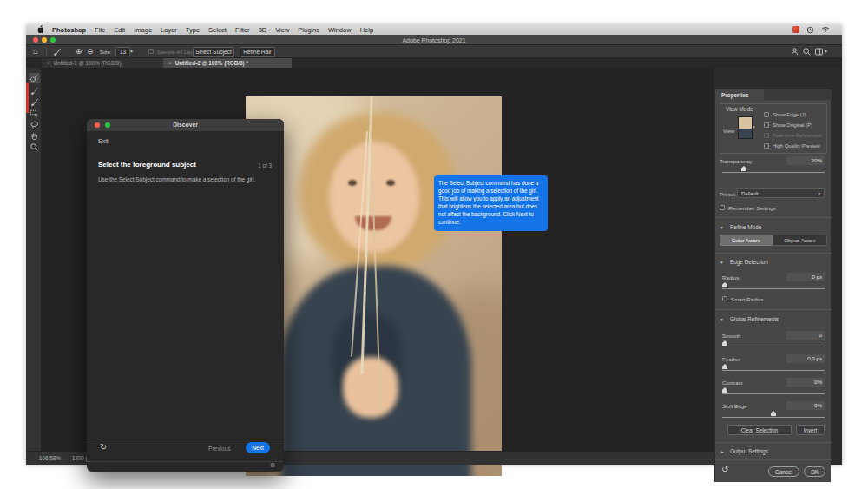 This screenshot has height=489, width=868. Describe the element at coordinates (744, 169) in the screenshot. I see `transparency-slider-thumb` at that location.